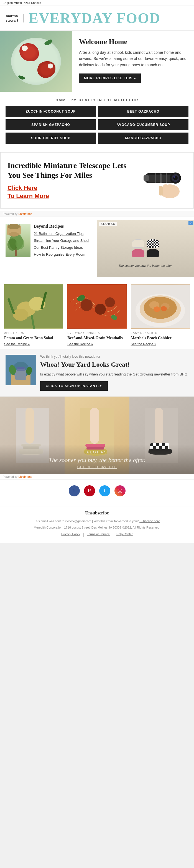 The height and width of the screenshot is (868, 194). I want to click on sandal-black, so click(153, 253).